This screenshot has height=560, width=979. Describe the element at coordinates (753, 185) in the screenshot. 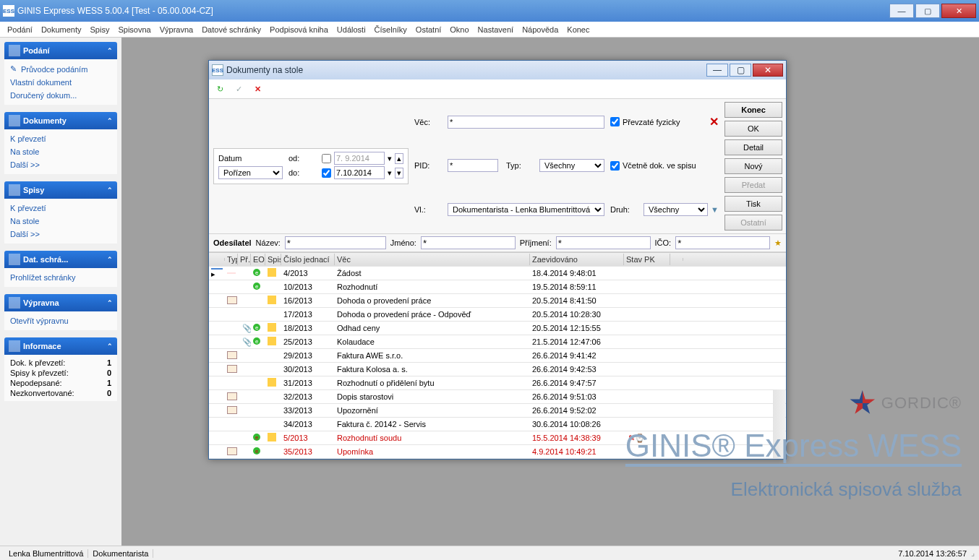

I see `predat-button: Předat` at that location.